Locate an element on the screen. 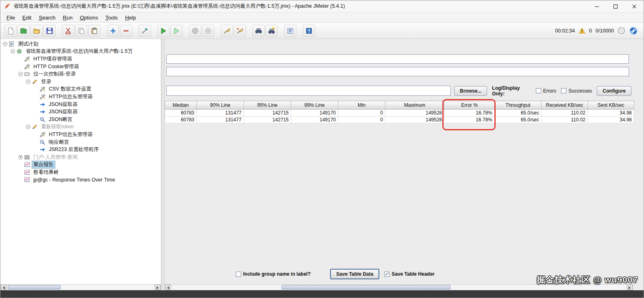  minimize-button is located at coordinates (597, 6).